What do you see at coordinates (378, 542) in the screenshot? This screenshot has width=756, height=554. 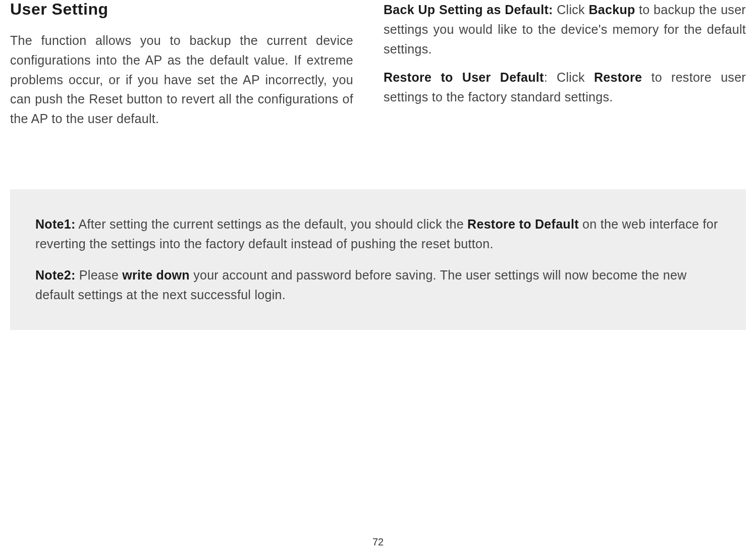 I see `page-number: 72` at bounding box center [378, 542].